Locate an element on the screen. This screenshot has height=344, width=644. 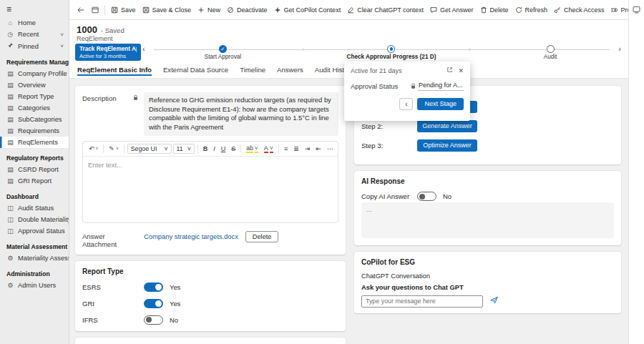
sidebar-item-approval-status: ◫ Approval Status is located at coordinates (34, 231).